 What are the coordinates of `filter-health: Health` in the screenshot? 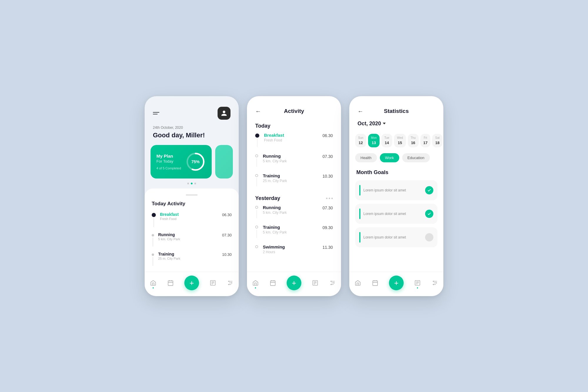 It's located at (366, 158).